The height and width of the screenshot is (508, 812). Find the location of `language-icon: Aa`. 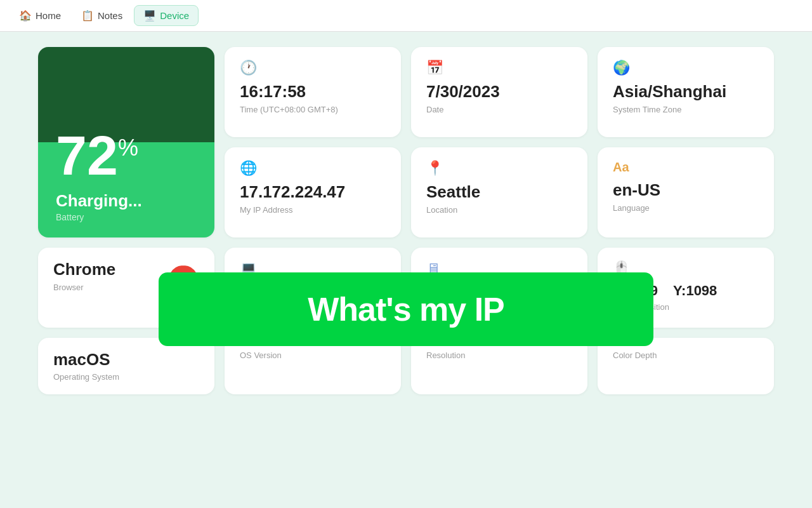

language-icon: Aa is located at coordinates (686, 168).